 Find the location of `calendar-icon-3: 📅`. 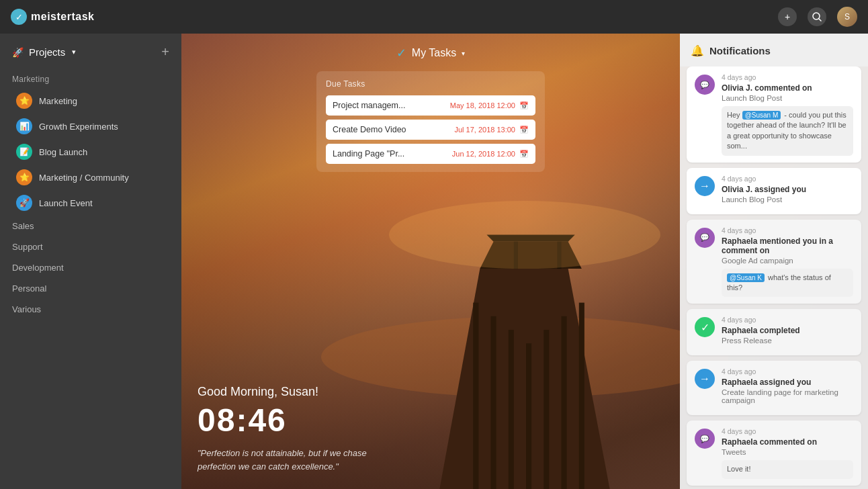

calendar-icon-3: 📅 is located at coordinates (524, 154).